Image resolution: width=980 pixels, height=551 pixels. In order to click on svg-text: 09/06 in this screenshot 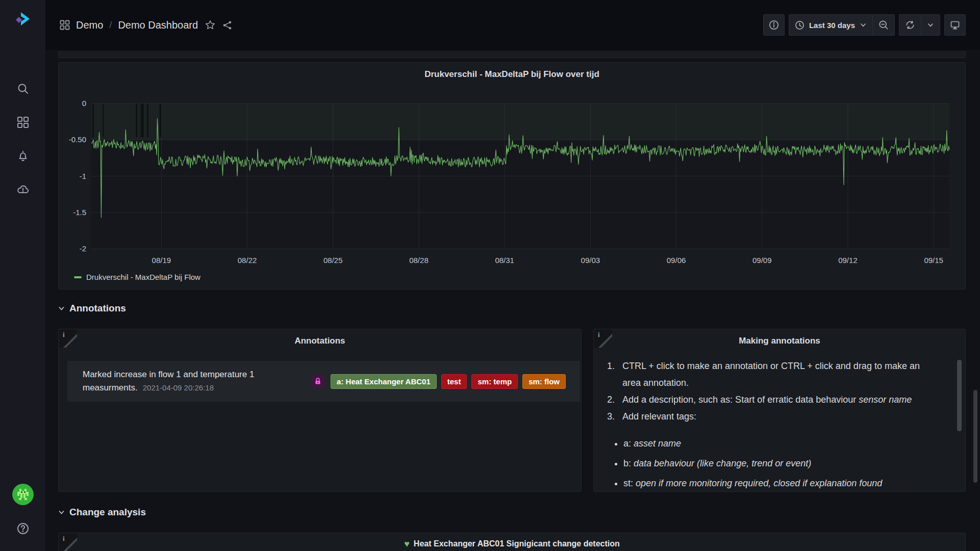, I will do `click(676, 260)`.